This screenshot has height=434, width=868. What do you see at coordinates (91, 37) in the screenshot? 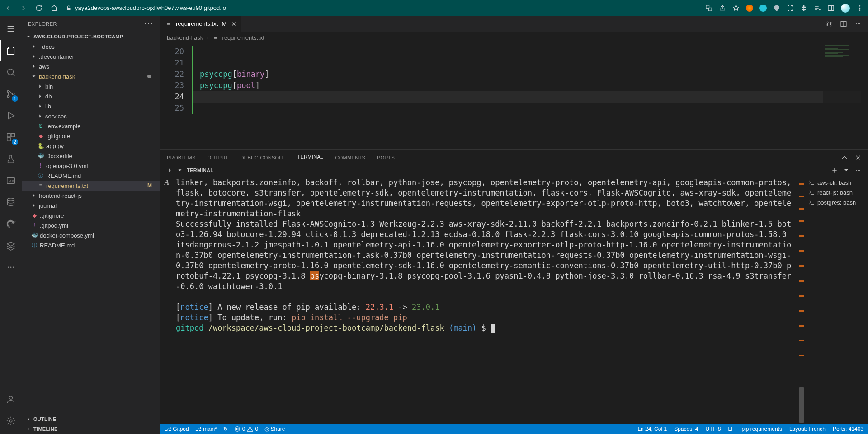
I see `project-root: AWS-CLOUD-PROJECT-BOOTCAMP` at bounding box center [91, 37].